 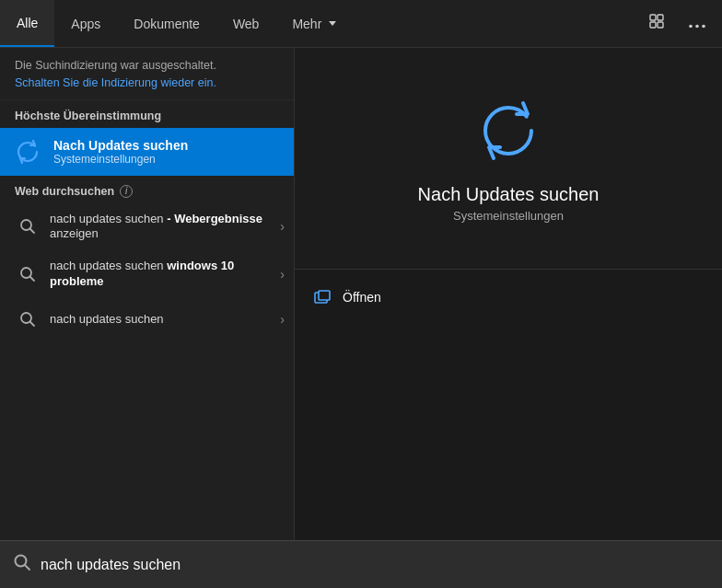 What do you see at coordinates (247, 24) in the screenshot?
I see `tab-web-label: Web` at bounding box center [247, 24].